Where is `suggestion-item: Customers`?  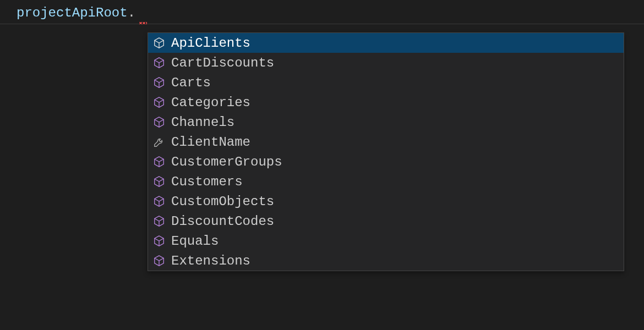 suggestion-item: Customers is located at coordinates (386, 182).